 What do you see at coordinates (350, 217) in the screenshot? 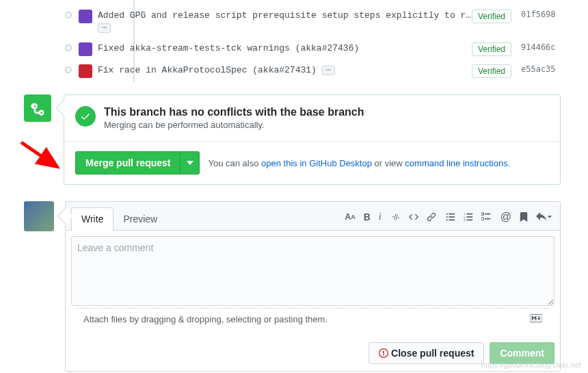
I see `heading-icon: AA` at bounding box center [350, 217].